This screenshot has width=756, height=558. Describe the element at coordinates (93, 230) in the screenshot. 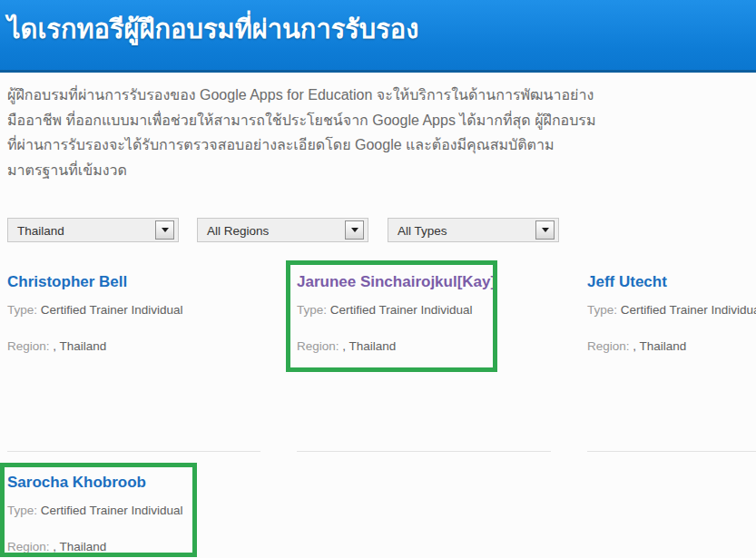

I see `country-filter-select: Thailand` at that location.